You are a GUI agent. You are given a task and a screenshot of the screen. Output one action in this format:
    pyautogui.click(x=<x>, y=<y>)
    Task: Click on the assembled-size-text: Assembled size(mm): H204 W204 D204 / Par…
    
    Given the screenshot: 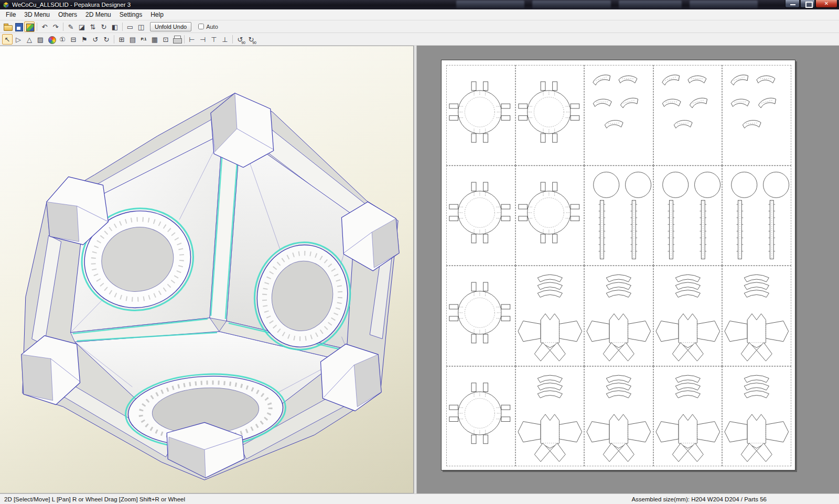 What is the action you would take?
    pyautogui.click(x=699, y=499)
    